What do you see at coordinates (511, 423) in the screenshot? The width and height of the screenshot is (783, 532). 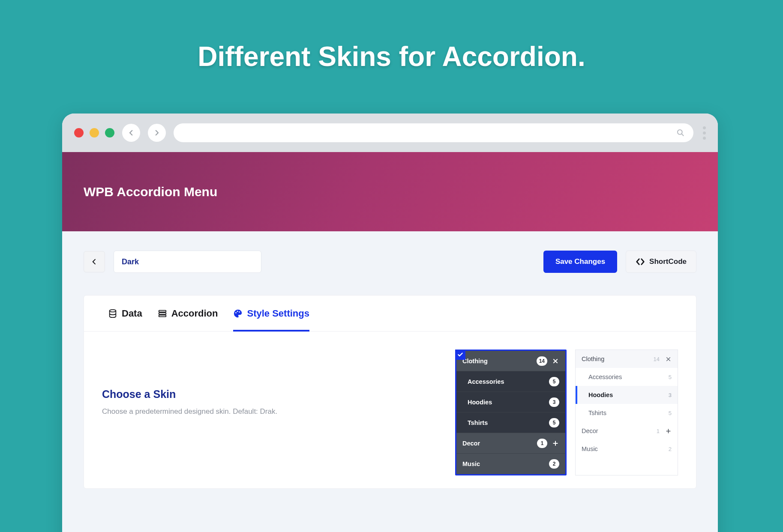 I see `skin-dark-row: Tshirts5` at bounding box center [511, 423].